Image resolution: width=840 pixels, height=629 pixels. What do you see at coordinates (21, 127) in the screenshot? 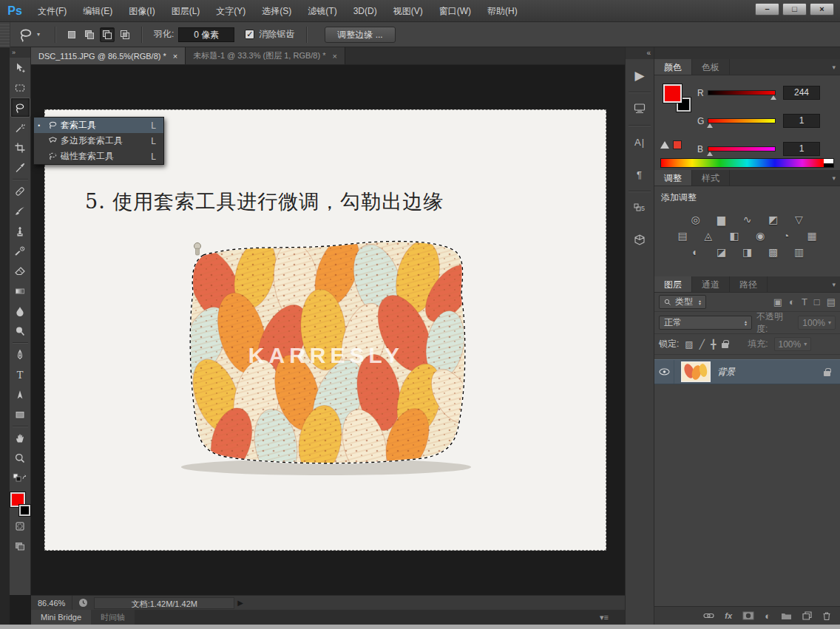
I see `quick-selection-tool` at bounding box center [21, 127].